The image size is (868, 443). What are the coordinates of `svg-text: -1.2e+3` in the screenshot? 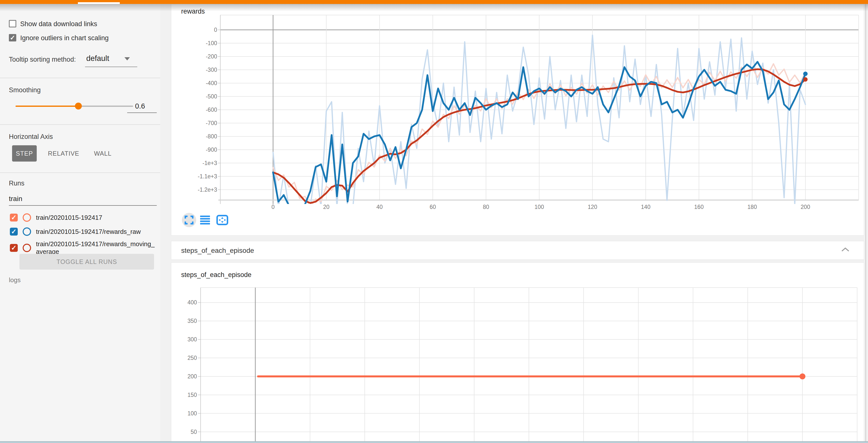 It's located at (208, 189).